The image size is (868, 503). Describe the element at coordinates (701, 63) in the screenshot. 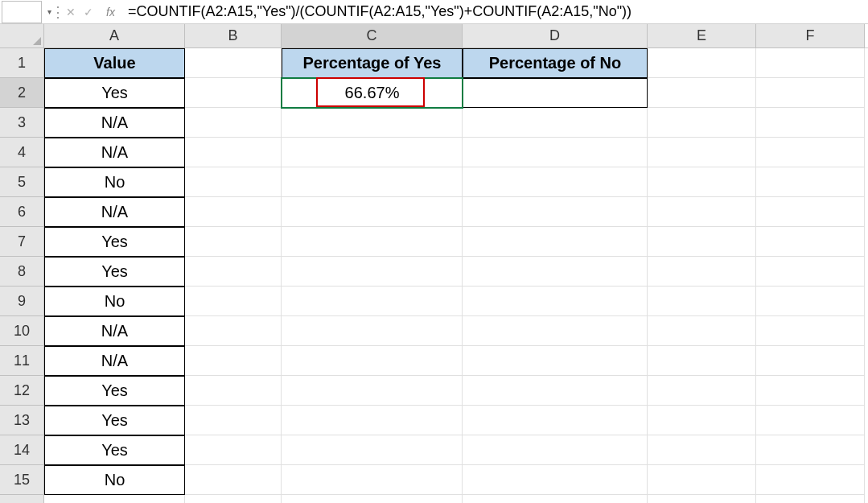

I see `cell-E1` at that location.